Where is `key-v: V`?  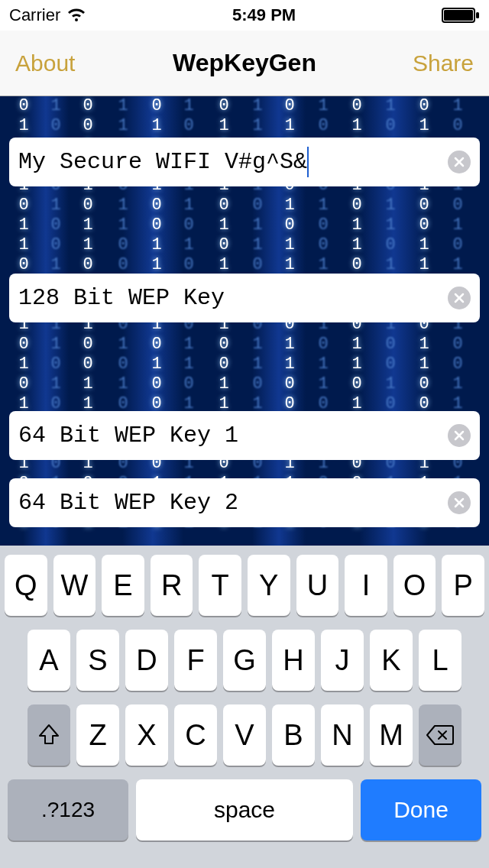 key-v: V is located at coordinates (244, 735).